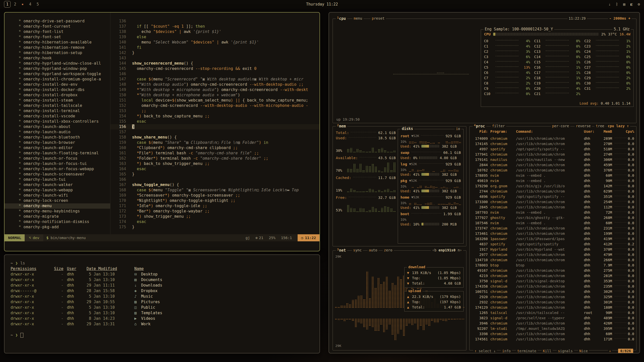 The width and height of the screenshot is (644, 362). Describe the element at coordinates (553, 318) in the screenshot. I see `process-row: 3823signal-d/proc/self/exe --type=rdhh48…` at that location.